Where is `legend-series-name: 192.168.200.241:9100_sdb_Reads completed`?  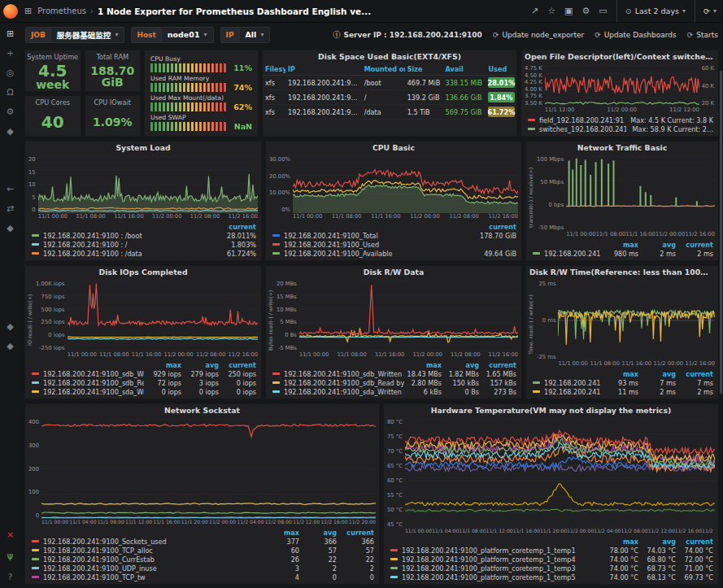 legend-series-name: 192.168.200.241:9100_sdb_Reads completed is located at coordinates (88, 383).